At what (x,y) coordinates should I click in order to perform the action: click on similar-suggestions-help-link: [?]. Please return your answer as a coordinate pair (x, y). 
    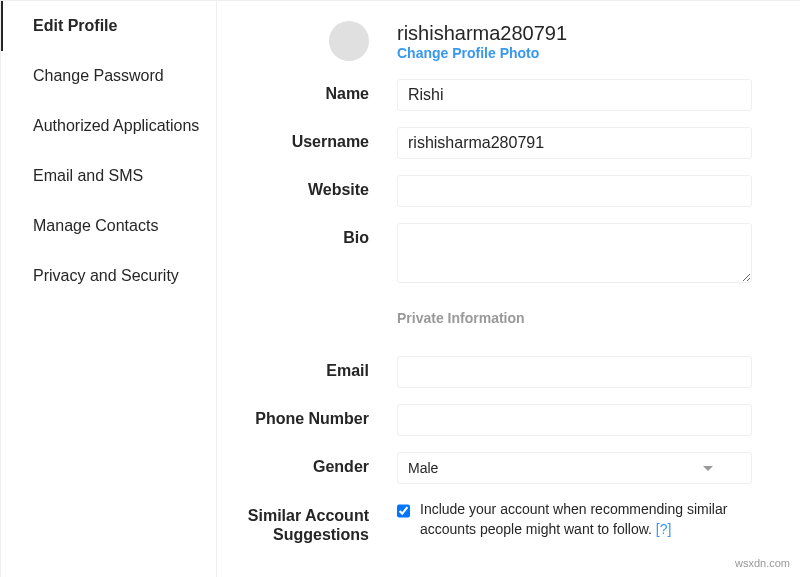
    Looking at the image, I should click on (664, 529).